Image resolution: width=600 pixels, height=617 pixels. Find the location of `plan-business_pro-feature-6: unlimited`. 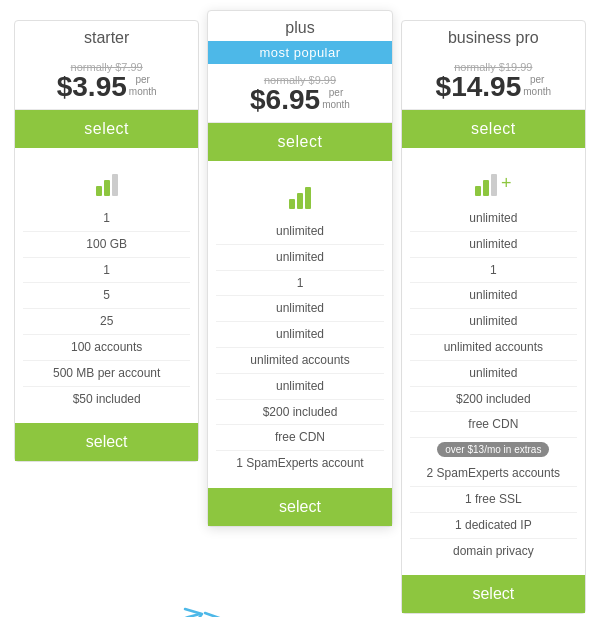

plan-business_pro-feature-6: unlimited is located at coordinates (494, 374).